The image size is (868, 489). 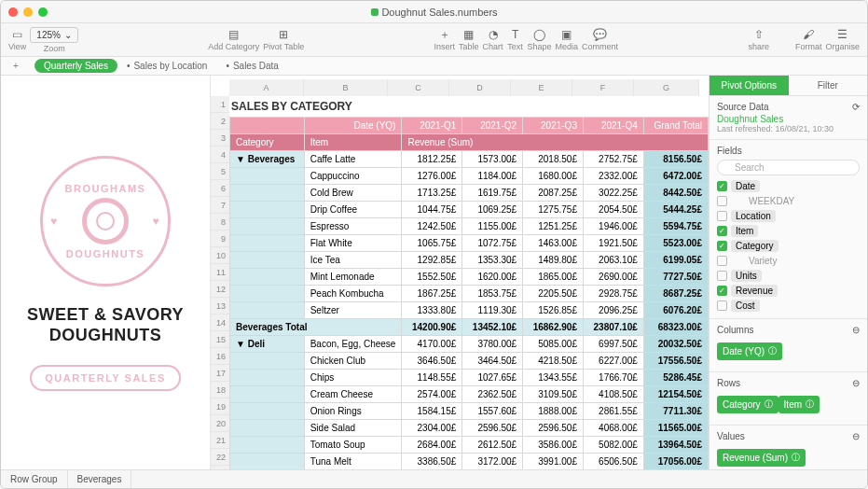 I want to click on cell: Espresso, so click(x=352, y=227).